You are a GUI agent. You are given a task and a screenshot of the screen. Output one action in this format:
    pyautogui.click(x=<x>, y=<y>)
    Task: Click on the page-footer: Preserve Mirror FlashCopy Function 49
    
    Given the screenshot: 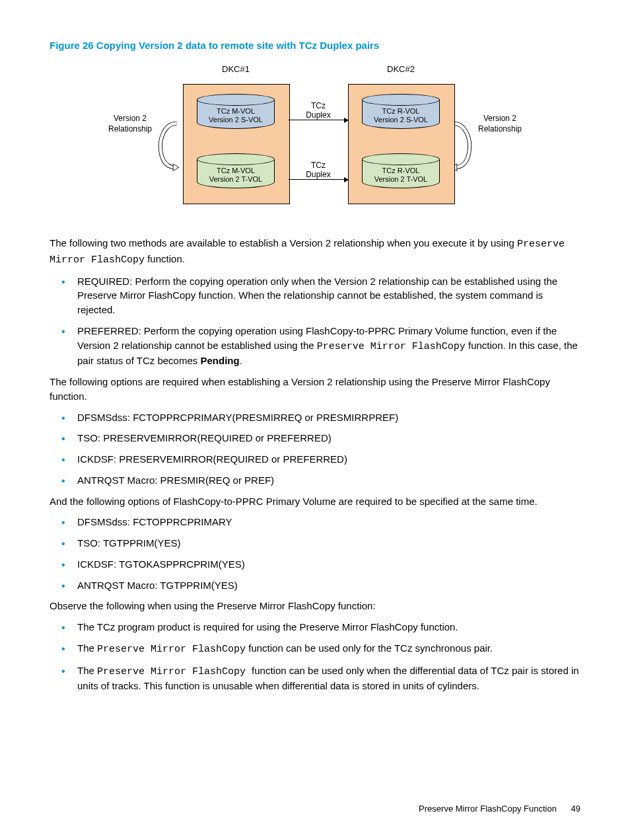 What is the action you would take?
    pyautogui.click(x=499, y=809)
    